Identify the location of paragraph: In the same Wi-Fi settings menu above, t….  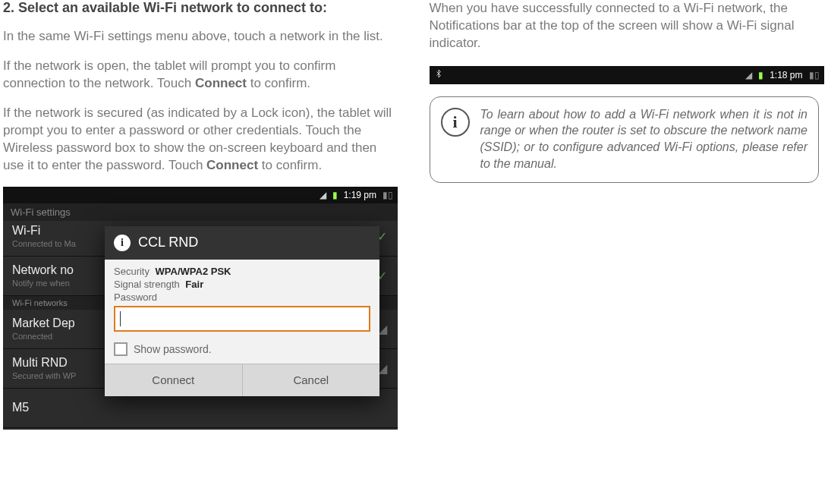
(200, 36).